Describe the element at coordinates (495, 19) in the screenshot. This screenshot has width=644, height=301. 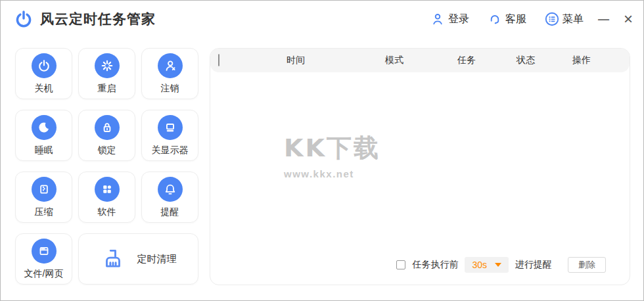
I see `headset-icon` at that location.